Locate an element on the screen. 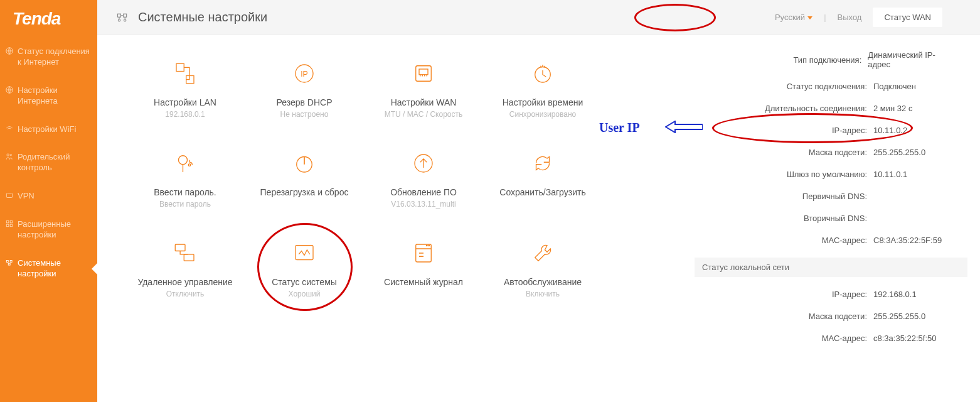 The image size is (980, 402). tile-lan-settings: Настройки LAN 192.168.0.1 is located at coordinates (185, 89).